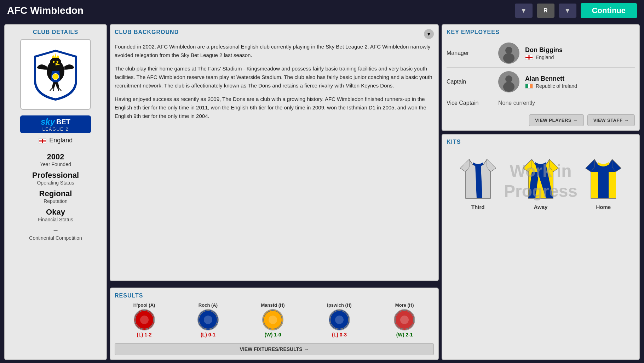 This screenshot has width=644, height=363. Describe the element at coordinates (405, 305) in the screenshot. I see `result-team-name: More (H)` at that location.